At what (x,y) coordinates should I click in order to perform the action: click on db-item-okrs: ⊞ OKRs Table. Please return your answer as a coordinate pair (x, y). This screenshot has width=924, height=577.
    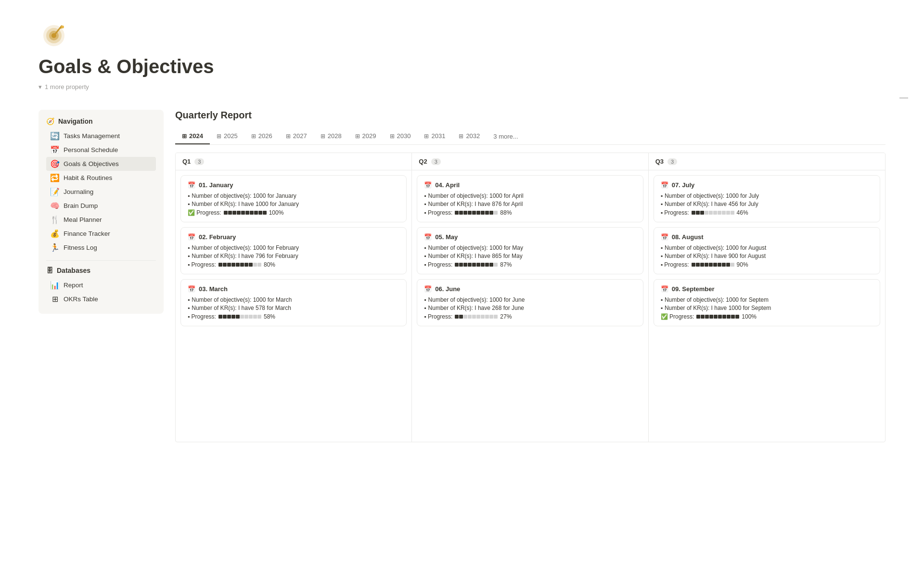
    Looking at the image, I should click on (101, 299).